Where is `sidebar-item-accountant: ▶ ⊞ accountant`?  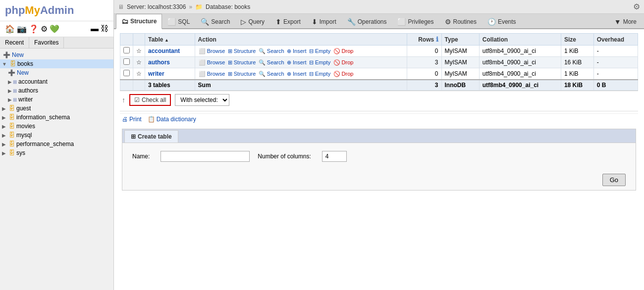 sidebar-item-accountant: ▶ ⊞ accountant is located at coordinates (59, 82).